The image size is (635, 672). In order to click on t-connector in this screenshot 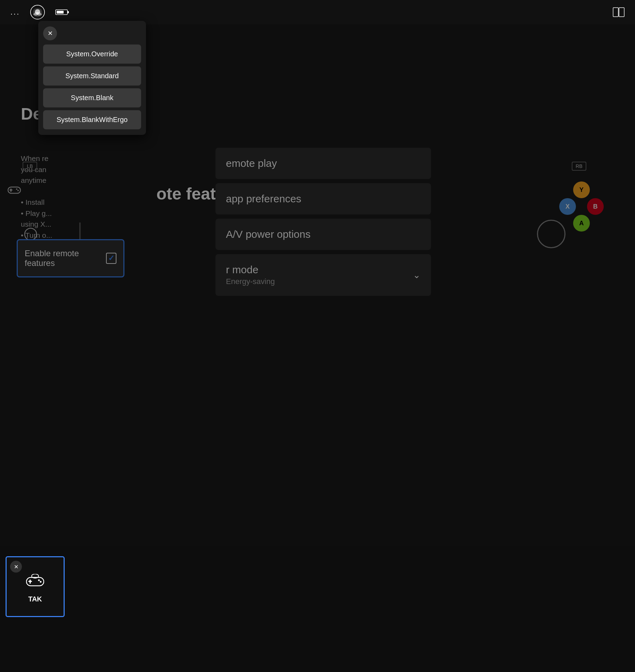, I will do `click(80, 232)`.